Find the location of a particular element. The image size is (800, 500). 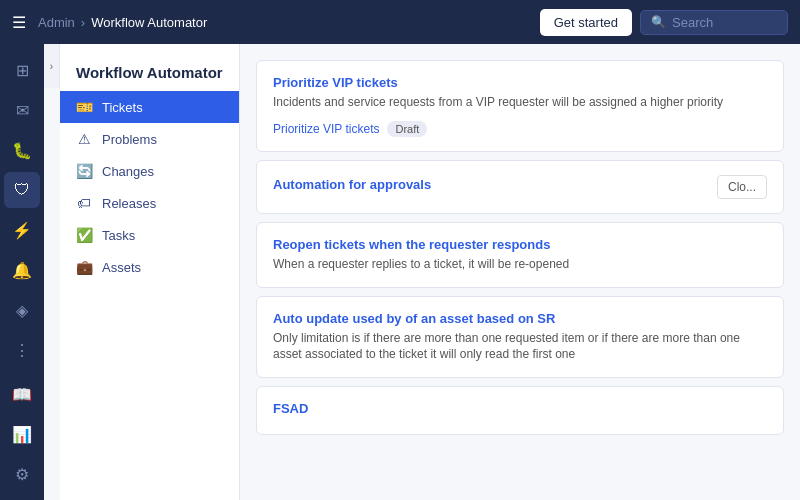

sidebar-icon-chart: 📊 is located at coordinates (22, 434).